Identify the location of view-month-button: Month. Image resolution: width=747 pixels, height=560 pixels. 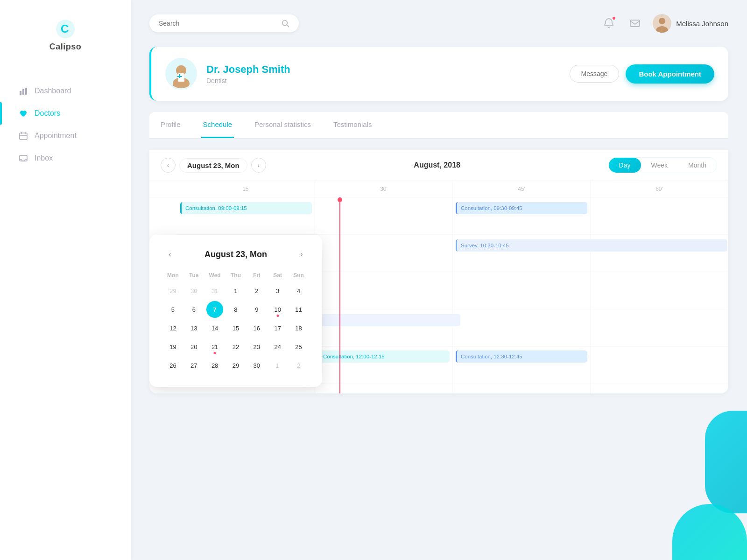
(698, 165).